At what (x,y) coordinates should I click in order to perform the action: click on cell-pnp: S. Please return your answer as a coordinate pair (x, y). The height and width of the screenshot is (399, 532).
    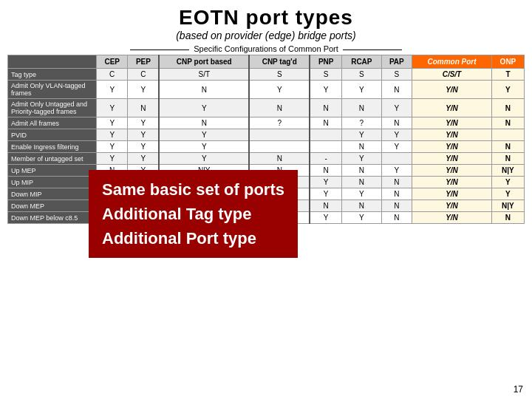
    Looking at the image, I should click on (325, 75).